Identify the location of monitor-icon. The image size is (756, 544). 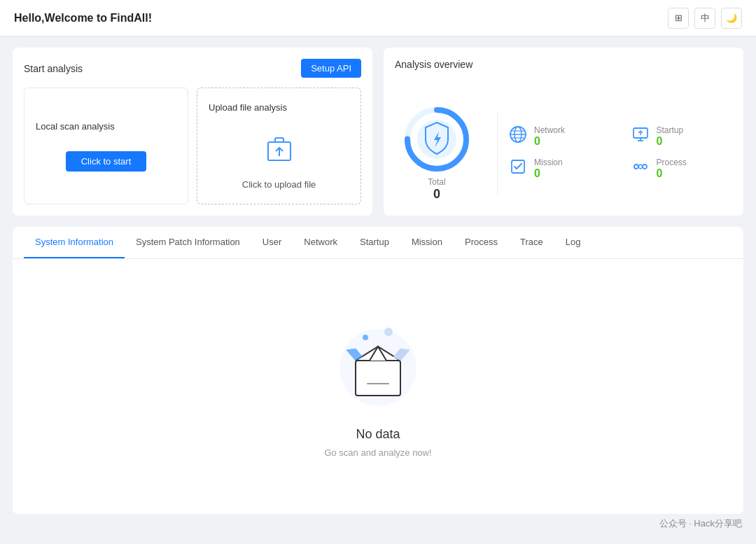
(640, 137).